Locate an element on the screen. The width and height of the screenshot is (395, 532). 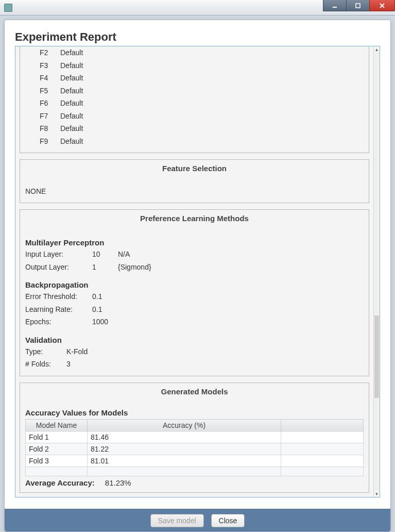
input-layer-count: 10 is located at coordinates (105, 255).